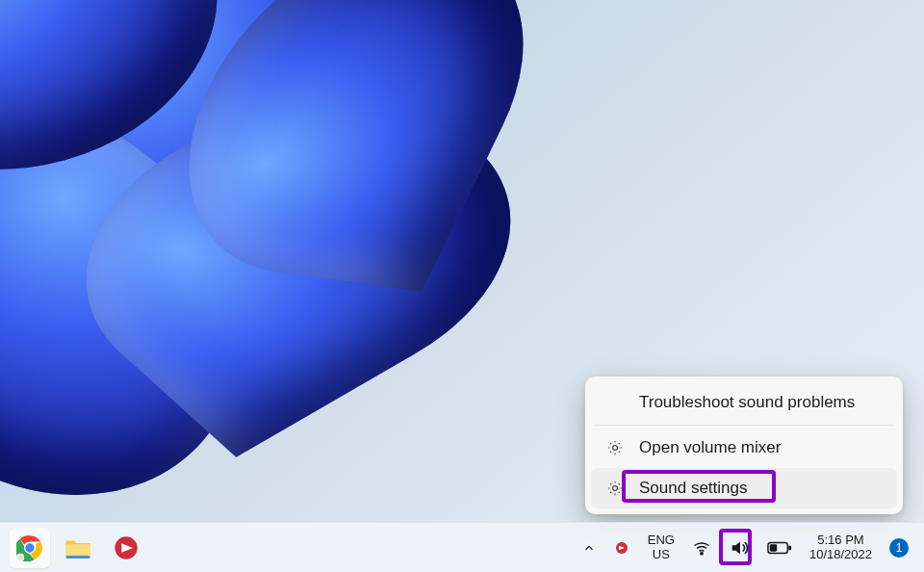 Image resolution: width=924 pixels, height=572 pixels. Describe the element at coordinates (841, 548) in the screenshot. I see `tray-clock-button: 5:16 PM 10/18/2022` at that location.